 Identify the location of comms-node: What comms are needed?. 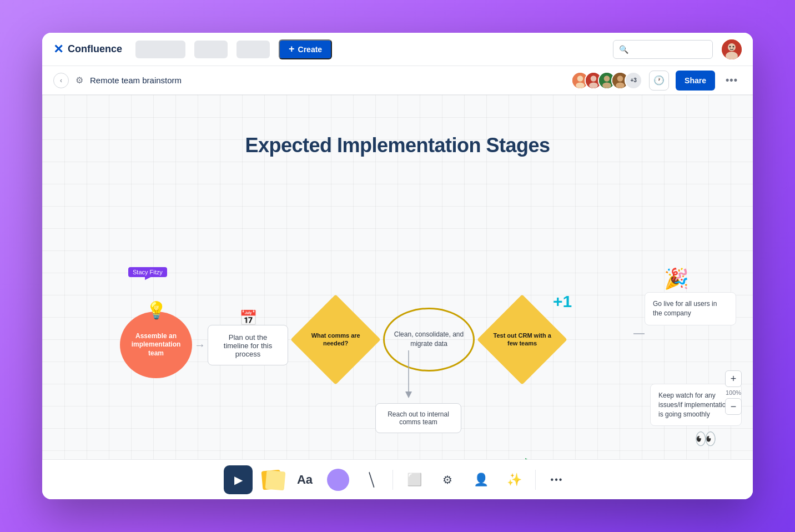
(335, 340).